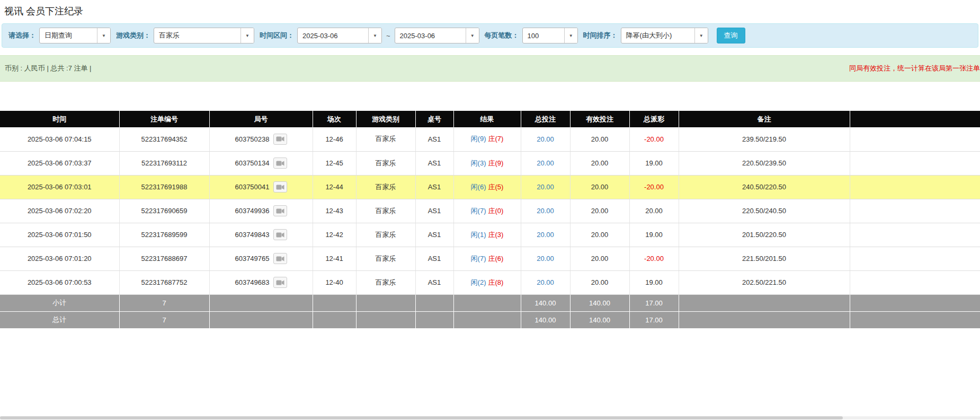 The height and width of the screenshot is (420, 980). I want to click on cell-payout: 20.00, so click(654, 211).